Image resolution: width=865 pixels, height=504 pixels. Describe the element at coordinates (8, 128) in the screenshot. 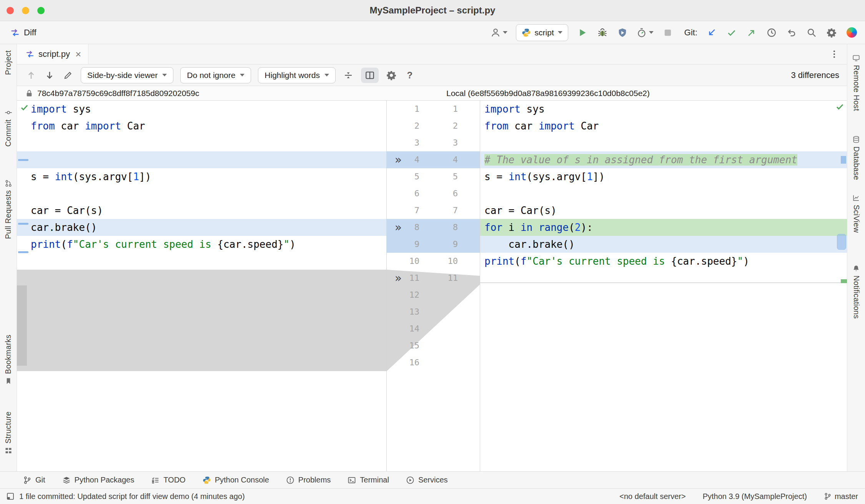

I see `tool-window-button-commit: Commit` at that location.